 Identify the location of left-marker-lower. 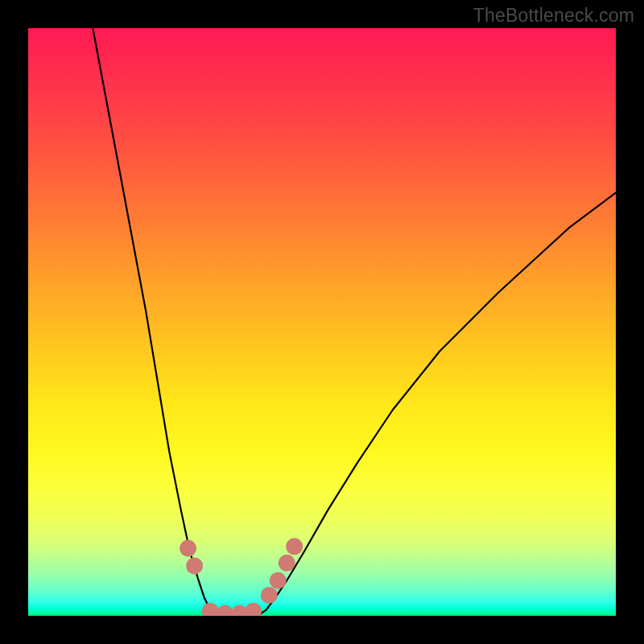
(195, 565).